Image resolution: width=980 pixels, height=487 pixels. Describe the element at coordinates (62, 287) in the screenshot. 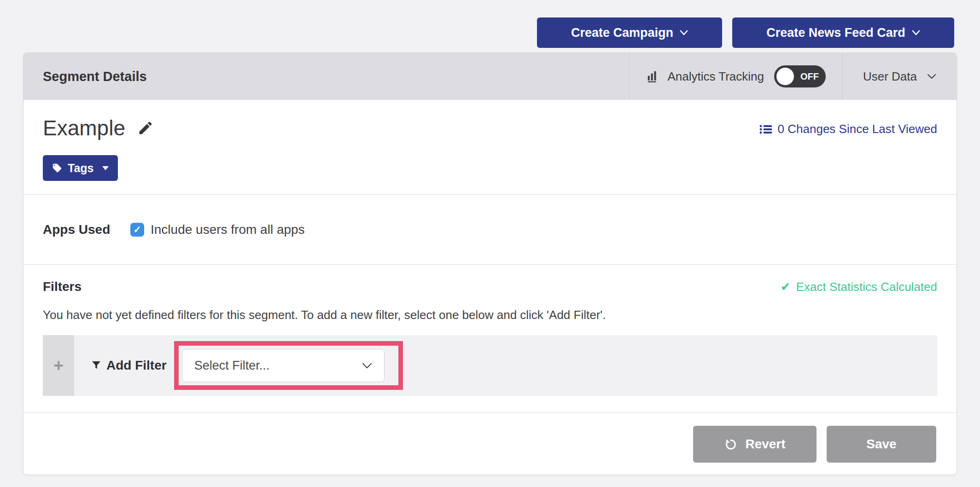

I see `filters-title: Filters` at that location.